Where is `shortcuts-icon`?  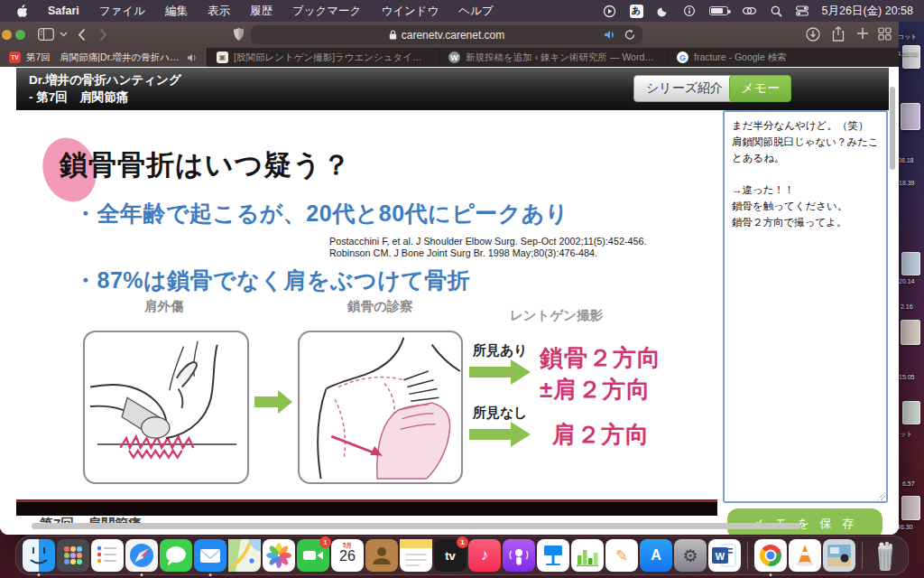
shortcuts-icon is located at coordinates (689, 11).